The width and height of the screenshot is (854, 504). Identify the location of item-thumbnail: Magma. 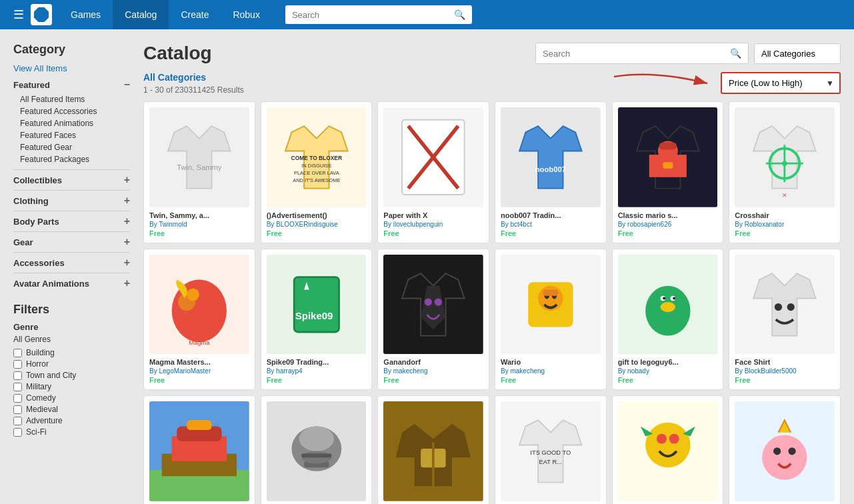
(199, 305).